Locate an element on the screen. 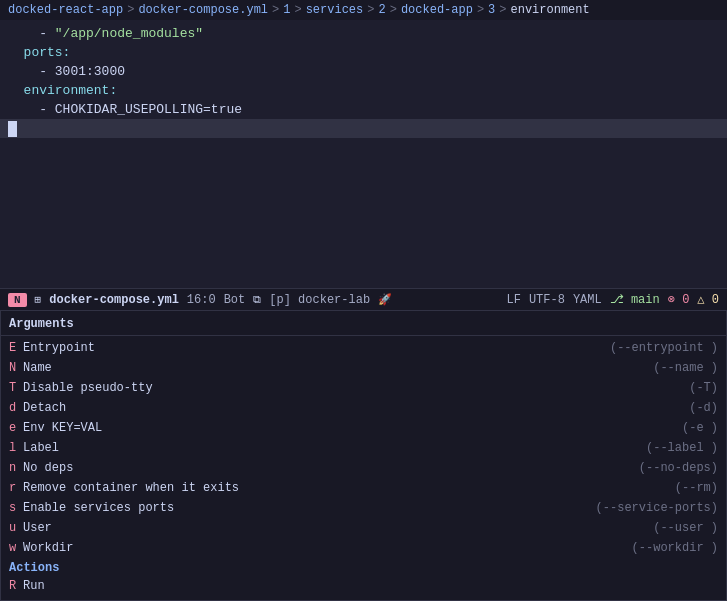 This screenshot has width=727, height=601. code-line-2: ports: is located at coordinates (364, 52).